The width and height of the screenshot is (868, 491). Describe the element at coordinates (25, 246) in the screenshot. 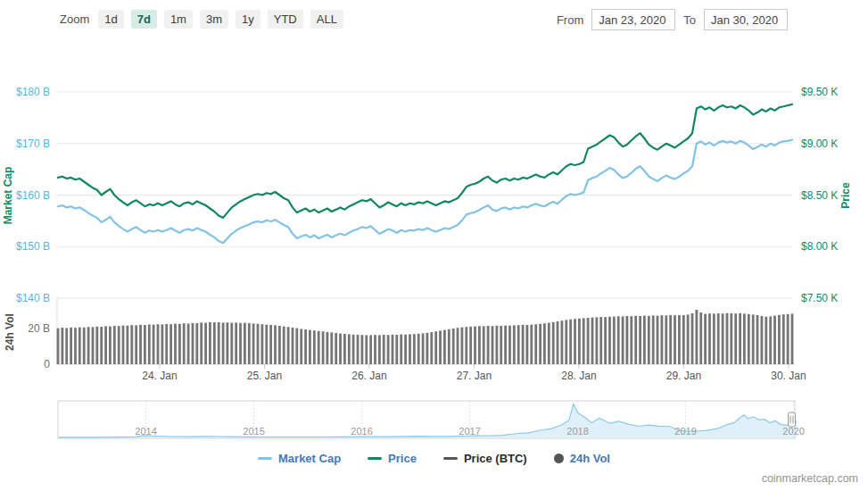

I see `market-cap-tick-label: $150 B` at that location.